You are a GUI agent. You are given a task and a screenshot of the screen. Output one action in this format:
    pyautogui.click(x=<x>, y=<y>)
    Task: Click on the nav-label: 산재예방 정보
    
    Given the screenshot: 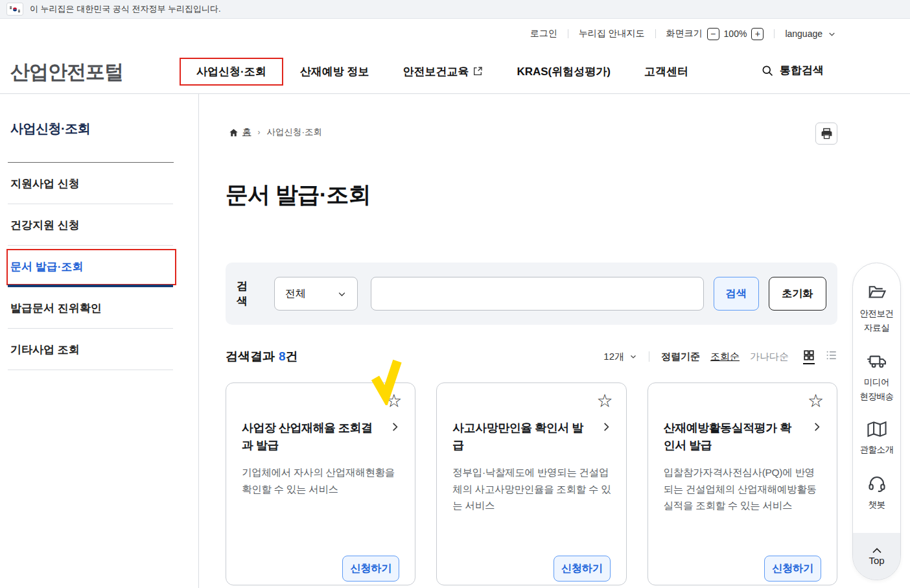 What is the action you would take?
    pyautogui.click(x=334, y=71)
    